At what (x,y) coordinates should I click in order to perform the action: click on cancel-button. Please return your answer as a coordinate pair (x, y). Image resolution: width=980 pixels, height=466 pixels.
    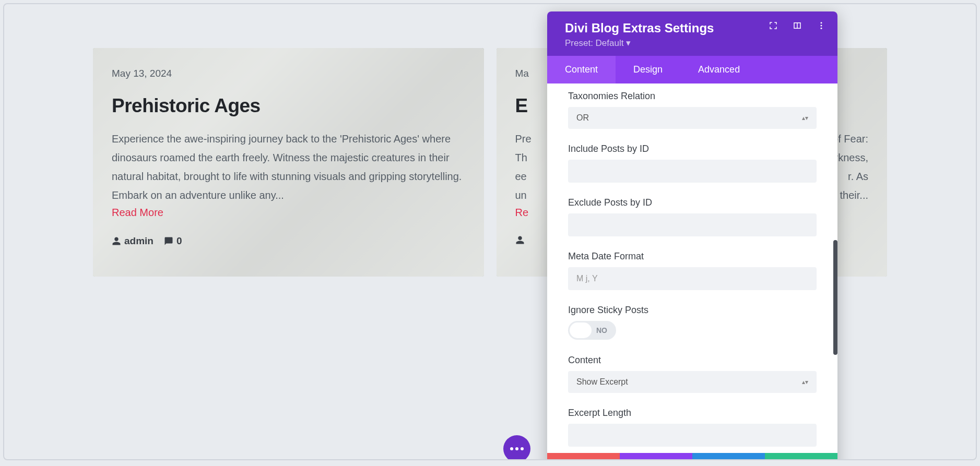
    Looking at the image, I should click on (584, 457).